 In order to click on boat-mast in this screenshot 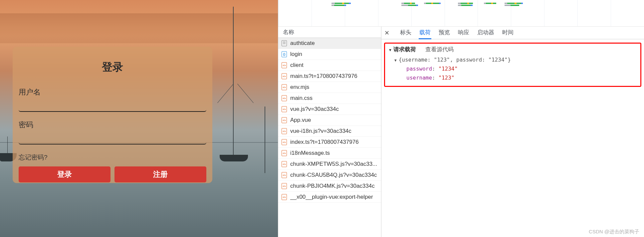, I will do `click(7, 146)`.